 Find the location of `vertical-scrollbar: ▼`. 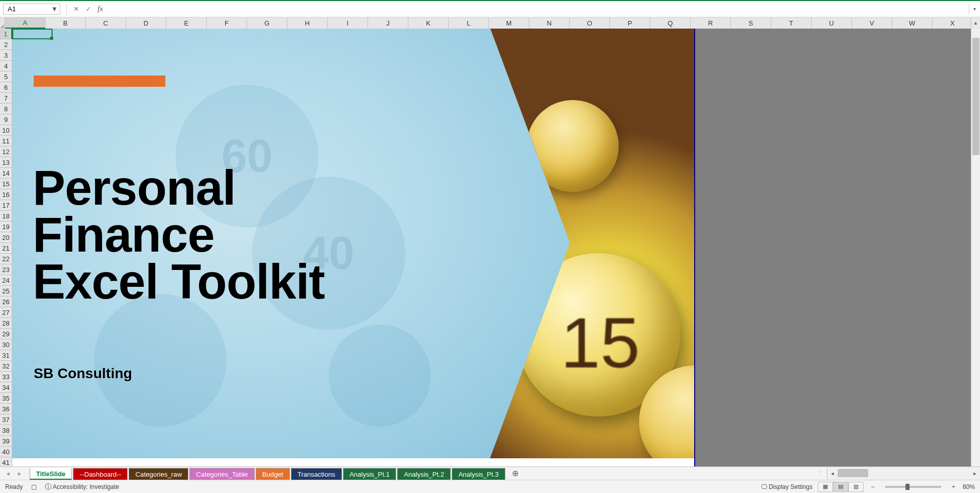

vertical-scrollbar: ▼ is located at coordinates (975, 253).